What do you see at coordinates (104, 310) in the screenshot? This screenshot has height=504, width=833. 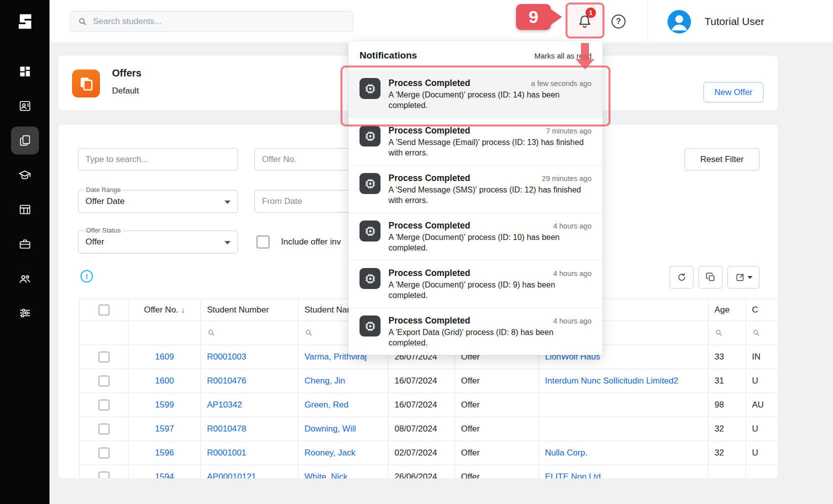 I see `select-all-checkbox` at bounding box center [104, 310].